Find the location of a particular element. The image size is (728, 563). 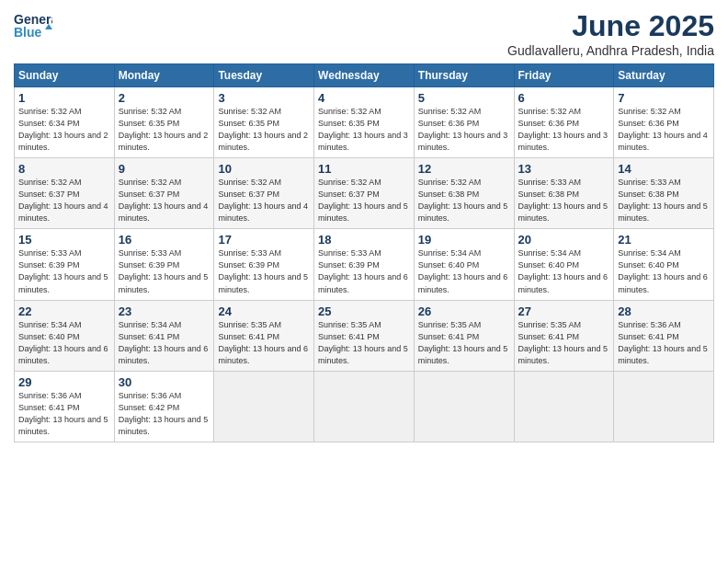

header: General Blue June 2025 Gudlavalleru, And… is located at coordinates (364, 33).